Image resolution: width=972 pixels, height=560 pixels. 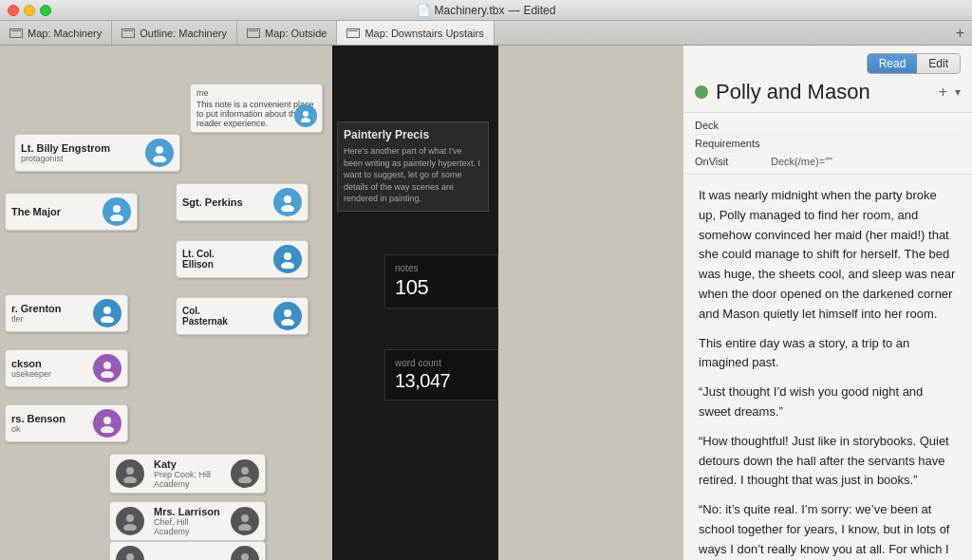 What do you see at coordinates (188, 521) in the screenshot?
I see `char-card-katy: Mrs. Larrison Chef, Hill Academy` at bounding box center [188, 521].